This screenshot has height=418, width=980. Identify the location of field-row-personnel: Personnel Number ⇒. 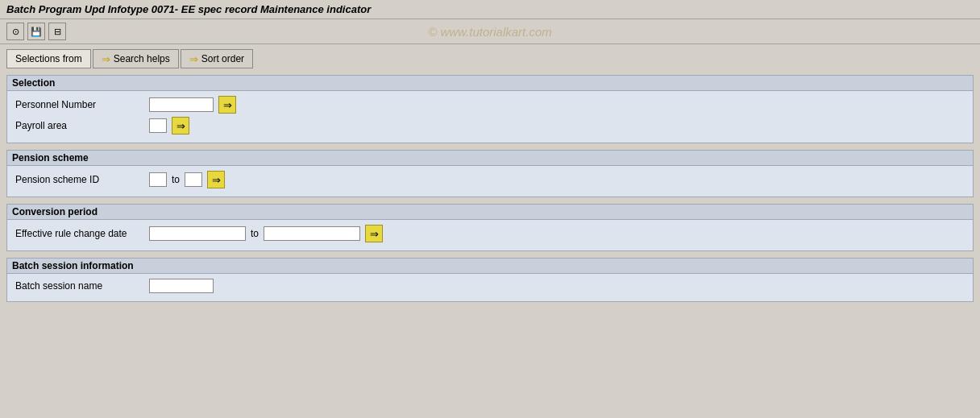
(490, 105).